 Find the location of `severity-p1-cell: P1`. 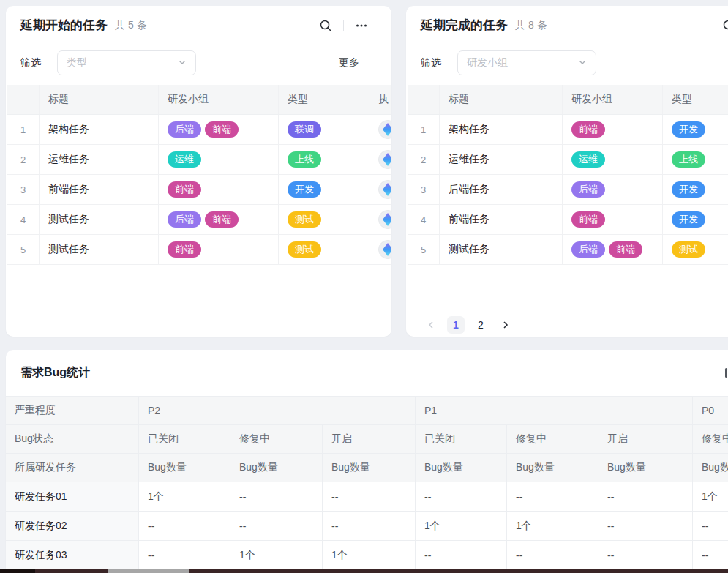

severity-p1-cell: P1 is located at coordinates (555, 411).